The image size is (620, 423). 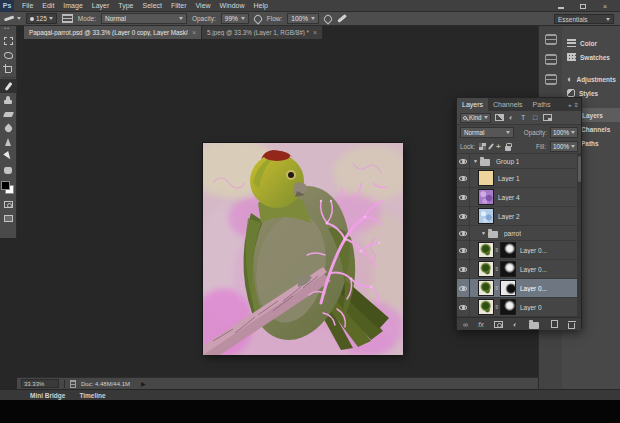 I want to click on menu-layer: Layer, so click(x=101, y=6).